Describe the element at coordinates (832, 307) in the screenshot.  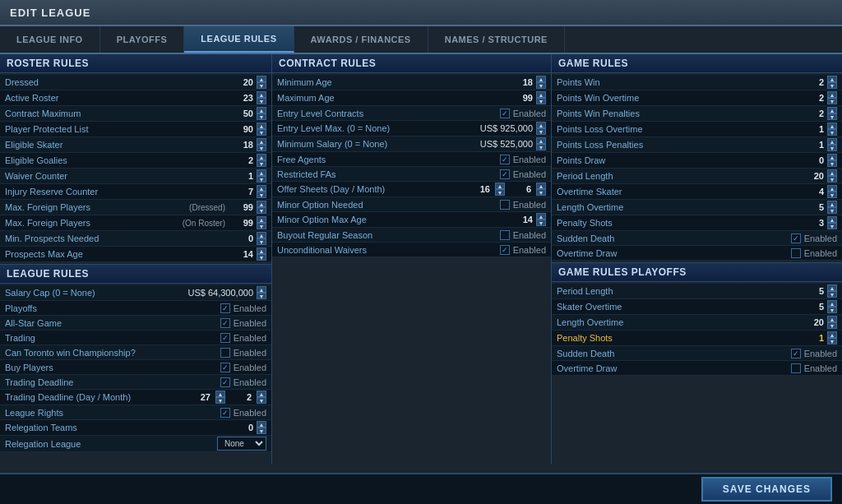
I see `playoffs-skater-ot-spinner: ▲▼` at that location.